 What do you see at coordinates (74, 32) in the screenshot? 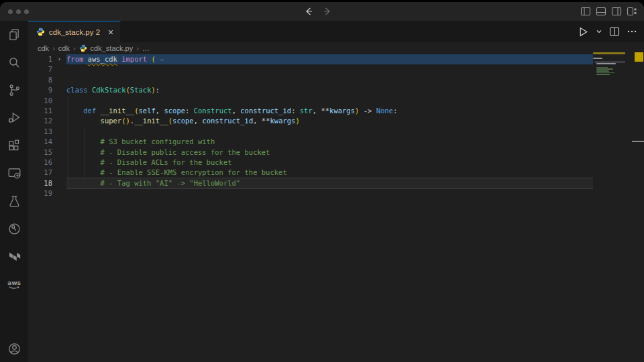
I see `tab-cdk-stack: cdk_stack.py 2 ×` at bounding box center [74, 32].